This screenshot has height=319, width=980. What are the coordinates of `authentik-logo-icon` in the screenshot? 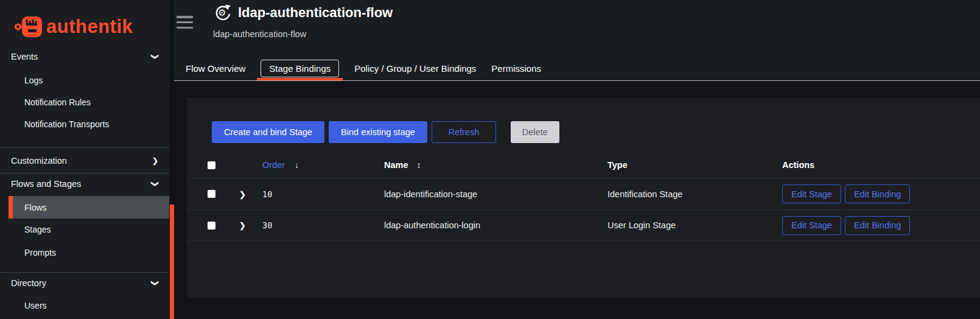 It's located at (29, 27).